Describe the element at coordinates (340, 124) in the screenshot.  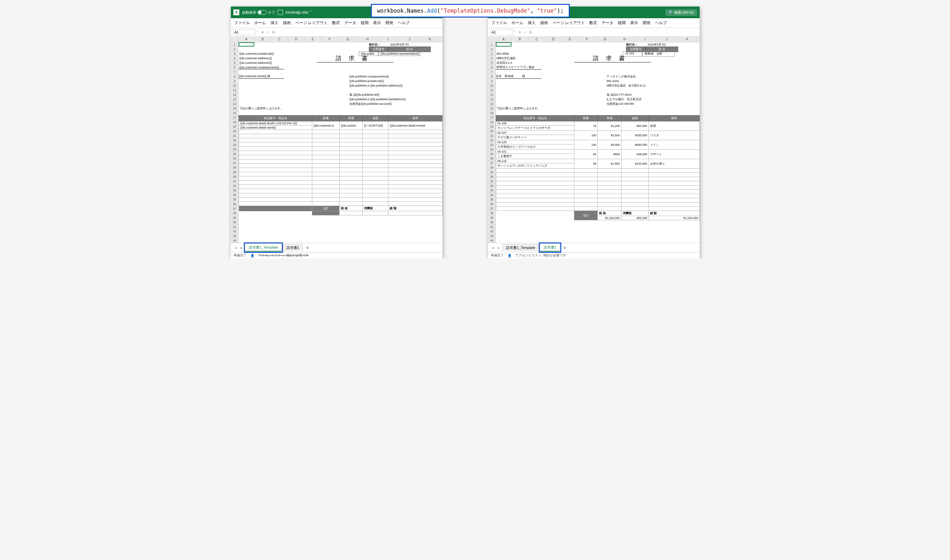
I see `table-row: {{ds.customer.detail.sku(R=A18:I19,FM=O}…` at that location.